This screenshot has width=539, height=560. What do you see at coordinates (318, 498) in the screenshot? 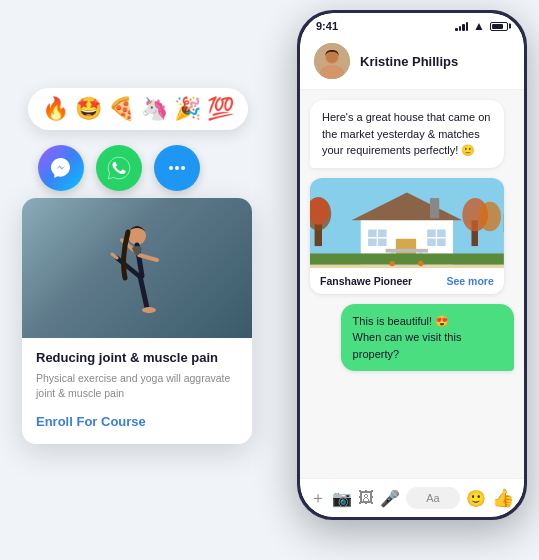
I see `plus-icon: ＋` at bounding box center [318, 498].